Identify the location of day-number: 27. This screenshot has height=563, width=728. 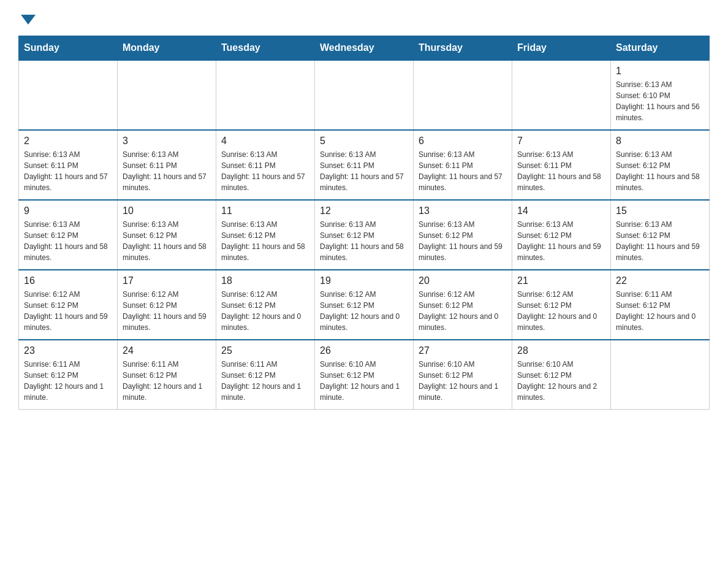
(463, 351).